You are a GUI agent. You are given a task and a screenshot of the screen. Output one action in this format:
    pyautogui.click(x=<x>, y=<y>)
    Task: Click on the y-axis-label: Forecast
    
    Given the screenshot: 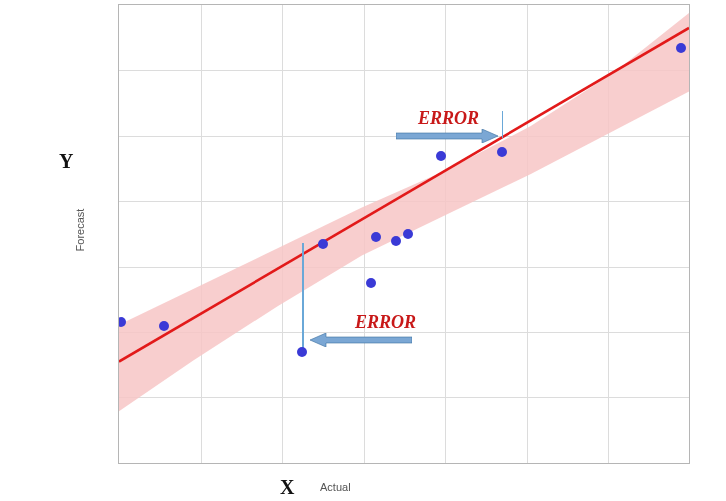 What is the action you would take?
    pyautogui.click(x=80, y=230)
    